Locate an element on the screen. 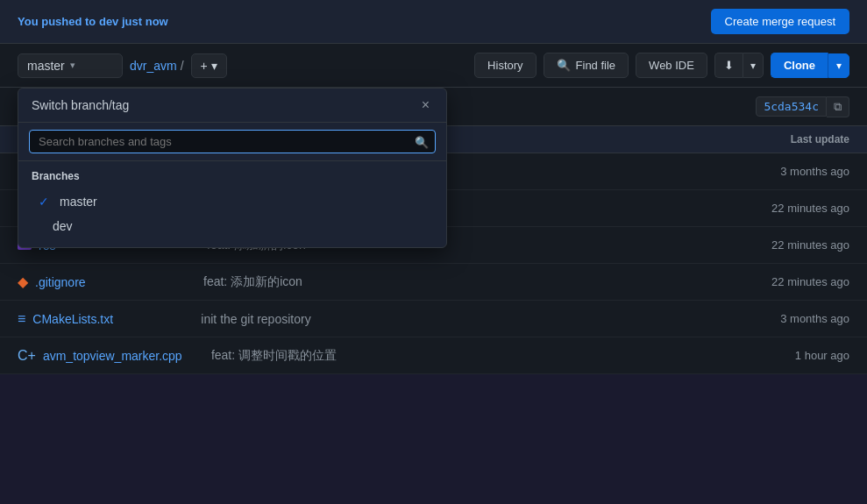 Image resolution: width=867 pixels, height=504 pixels. col-update-header: Last update is located at coordinates (779, 139).